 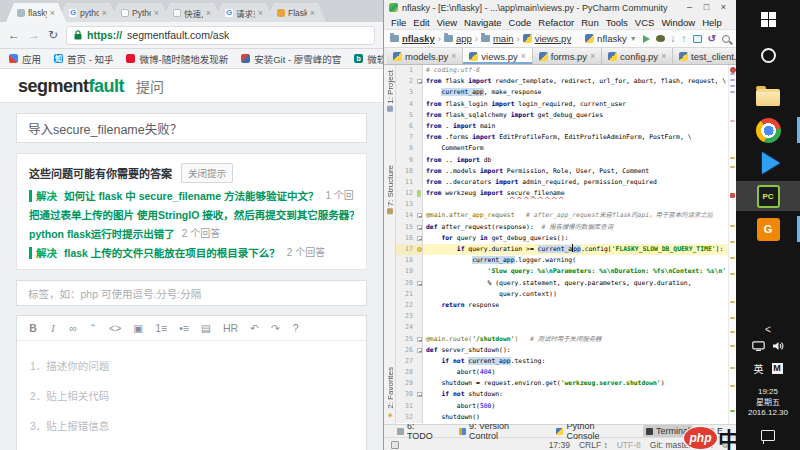 I want to click on ime-indicator: 英 M, so click(x=768, y=368).